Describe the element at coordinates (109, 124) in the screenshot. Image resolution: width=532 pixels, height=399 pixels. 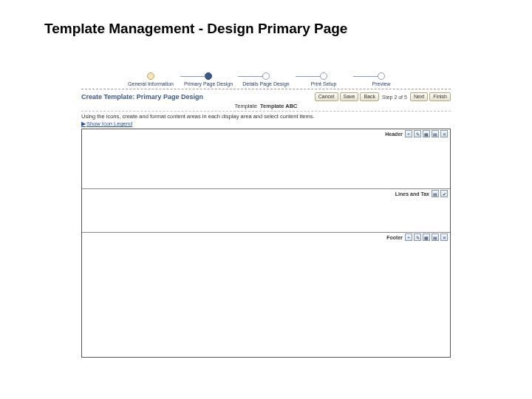
I see `legend-link-text: Show Icon Legend` at that location.